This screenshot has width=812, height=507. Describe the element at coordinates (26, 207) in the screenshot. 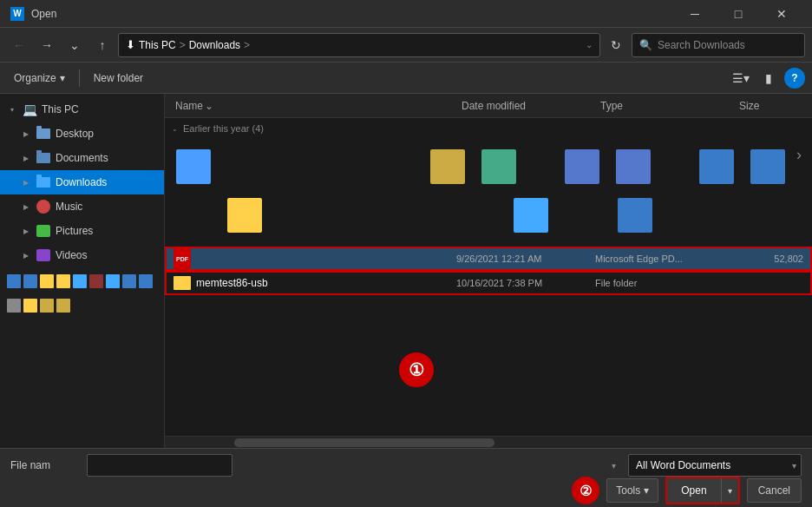

I see `music-expand-icon: ▶` at that location.